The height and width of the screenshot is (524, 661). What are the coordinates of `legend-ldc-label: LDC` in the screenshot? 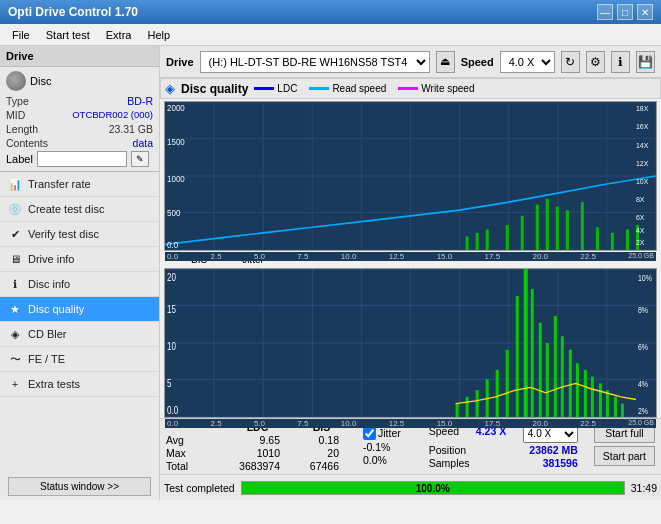 It's located at (287, 88).